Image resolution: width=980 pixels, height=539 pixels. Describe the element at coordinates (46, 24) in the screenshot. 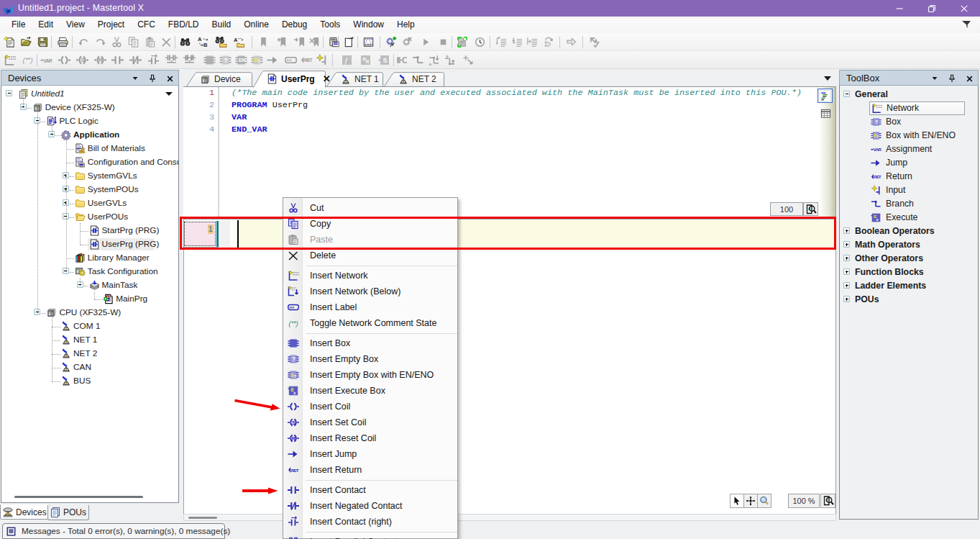

I see `menu-edit: Edit` at that location.